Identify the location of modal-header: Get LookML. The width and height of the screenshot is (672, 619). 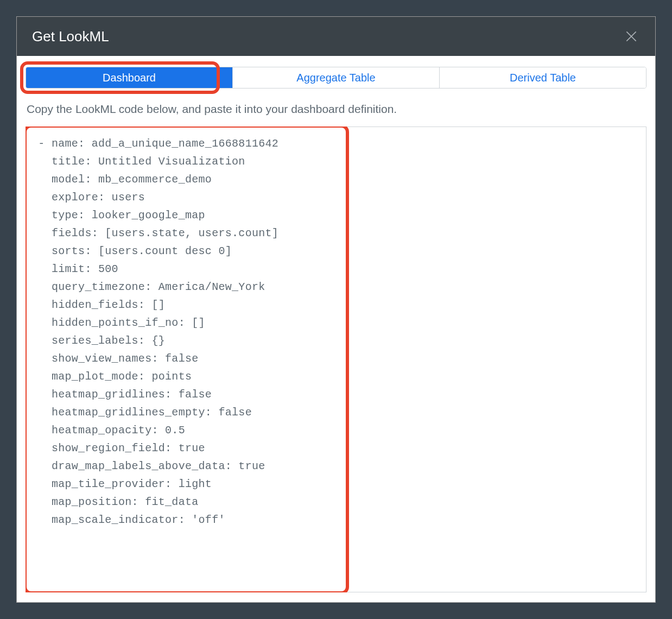
(336, 36).